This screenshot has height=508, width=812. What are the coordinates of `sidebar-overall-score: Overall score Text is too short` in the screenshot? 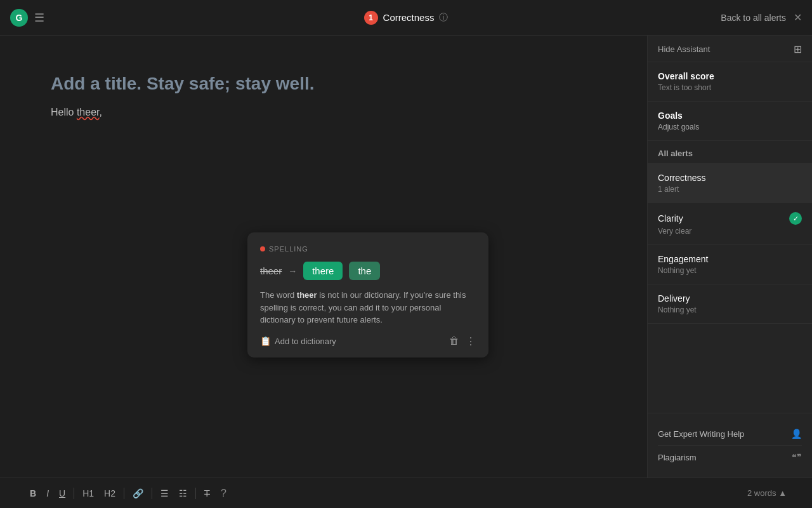 It's located at (730, 82).